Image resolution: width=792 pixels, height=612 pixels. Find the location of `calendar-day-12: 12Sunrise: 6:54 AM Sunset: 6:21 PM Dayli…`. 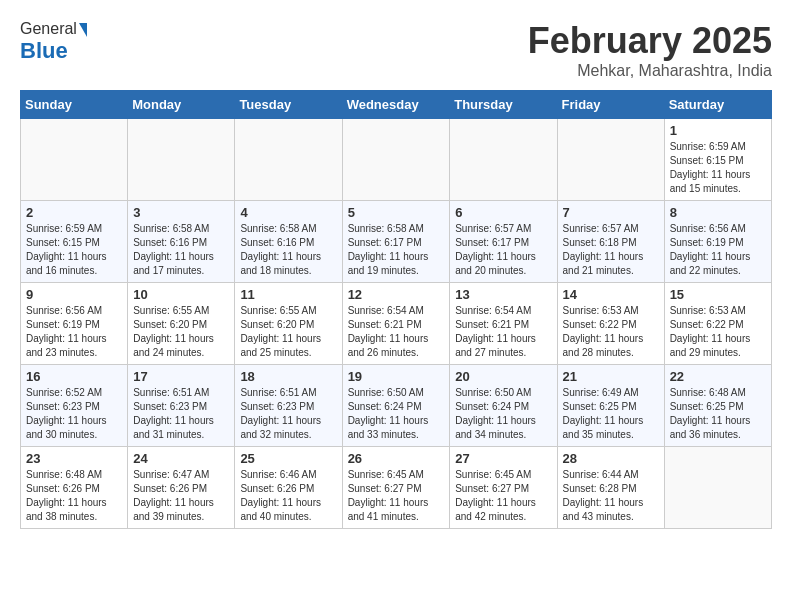

calendar-day-12: 12Sunrise: 6:54 AM Sunset: 6:21 PM Dayli… is located at coordinates (396, 324).